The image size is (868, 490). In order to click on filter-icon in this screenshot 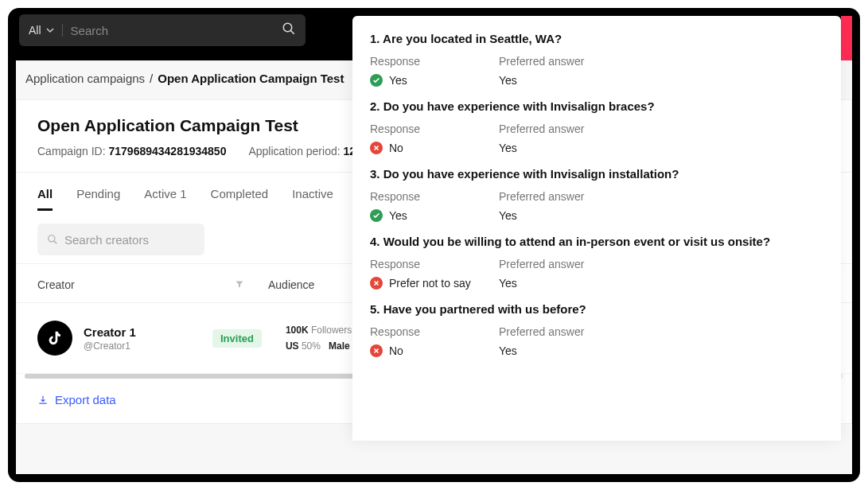, I will do `click(239, 285)`.